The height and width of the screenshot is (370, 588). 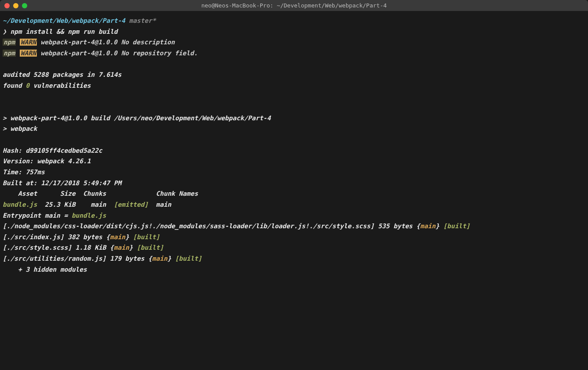 What do you see at coordinates (294, 216) in the screenshot?
I see `entrypoint-line: Entrypoint main = bundle.js` at bounding box center [294, 216].